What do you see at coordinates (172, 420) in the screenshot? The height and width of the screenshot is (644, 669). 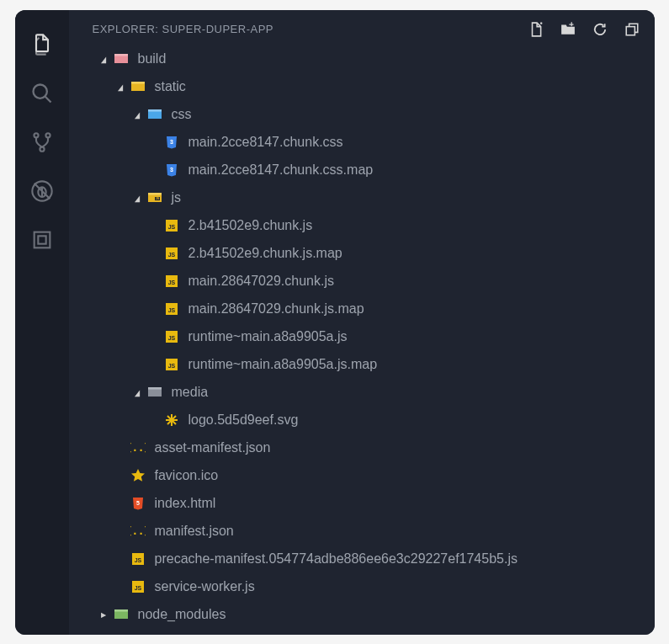 I see `file-svg-icon` at bounding box center [172, 420].